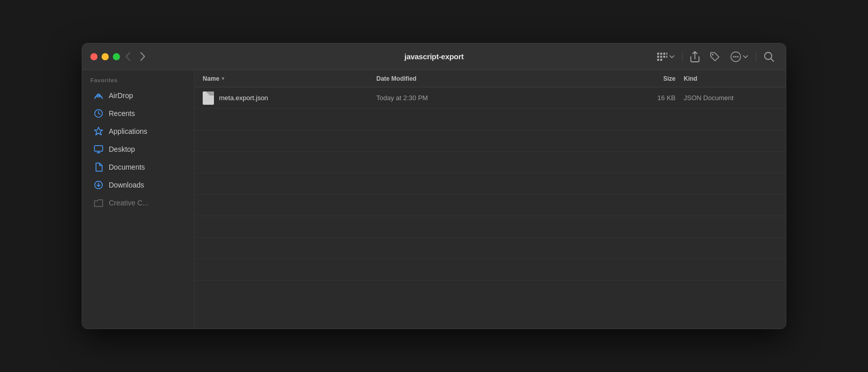 The image size is (868, 372). Describe the element at coordinates (769, 57) in the screenshot. I see `search-button` at that location.